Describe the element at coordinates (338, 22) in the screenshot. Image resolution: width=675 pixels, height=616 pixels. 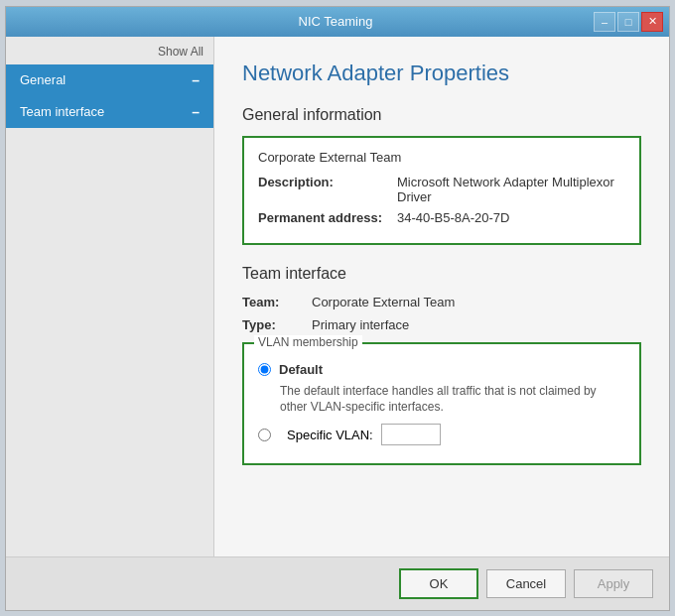
I see `titlebar: NIC Teaming – □ ✕` at that location.